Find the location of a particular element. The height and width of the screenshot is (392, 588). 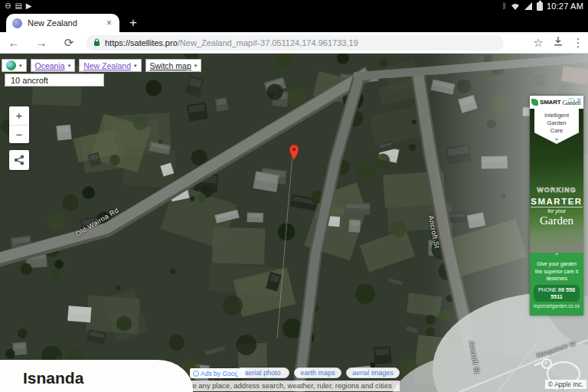

ad-slogan: WORKING SMARTER for your Garden is located at coordinates (557, 207).